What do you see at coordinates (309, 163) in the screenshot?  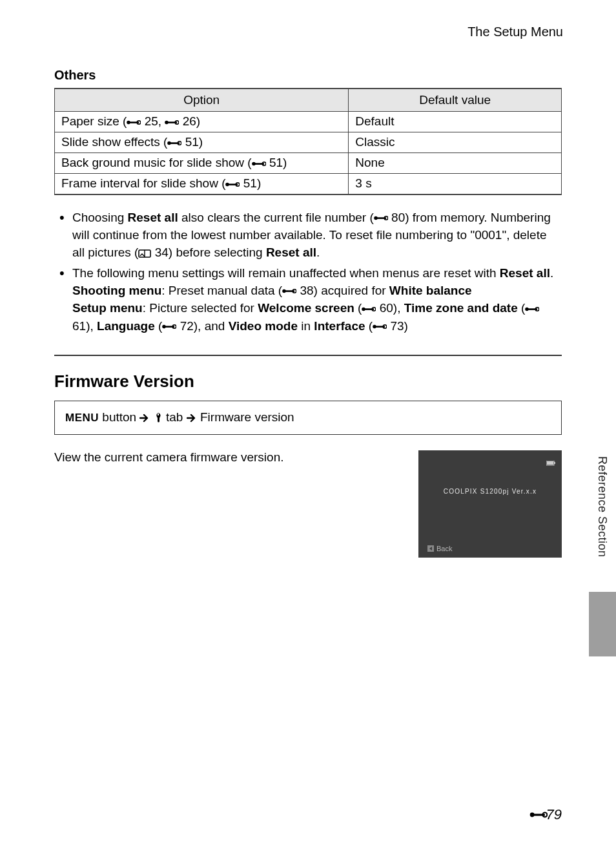 I see `table-row: Back ground music for slide show ( 51) N…` at bounding box center [309, 163].